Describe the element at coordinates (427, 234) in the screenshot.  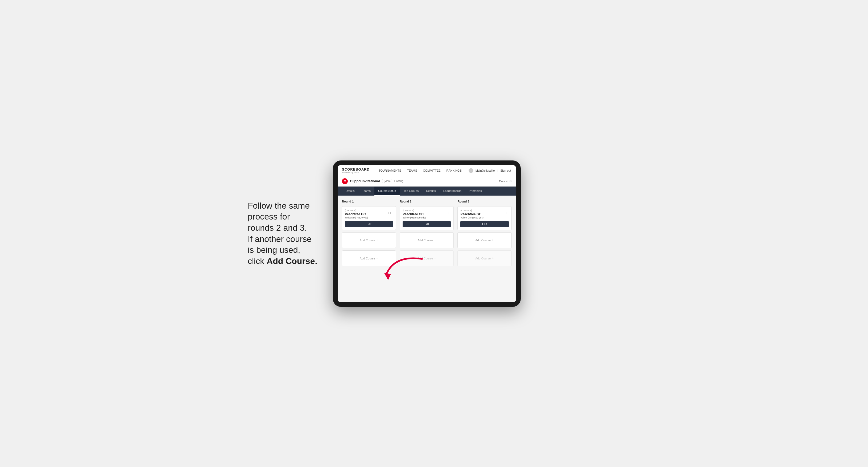
I see `tablet-frame: SCOREBOARD Powered by clippd TOURNAMENTS…` at that location.